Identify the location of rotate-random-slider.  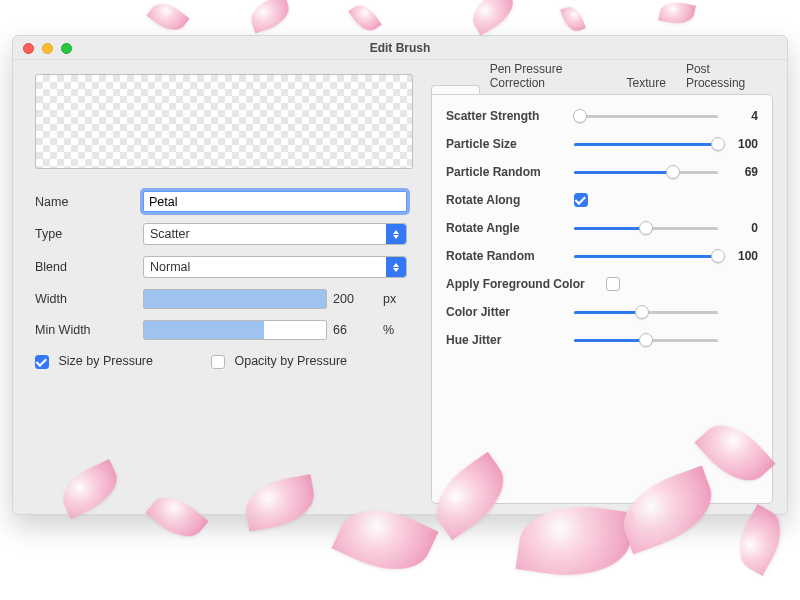
(646, 256).